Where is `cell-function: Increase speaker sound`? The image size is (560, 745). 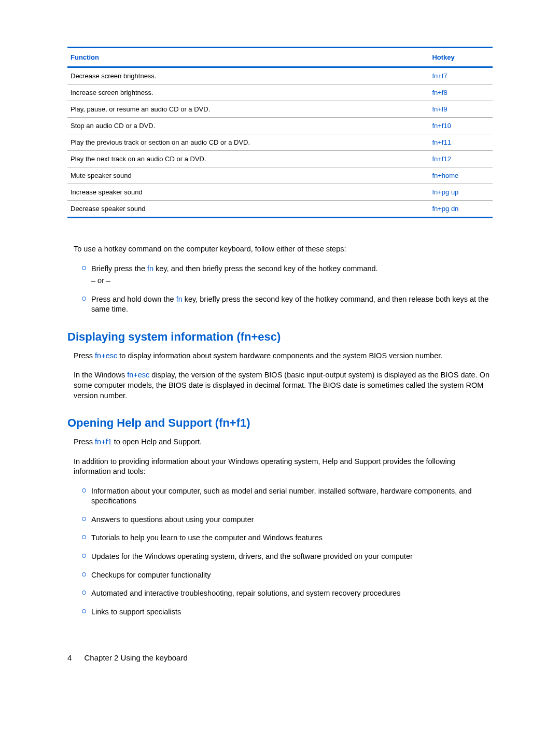
cell-function: Increase speaker sound is located at coordinates (248, 192).